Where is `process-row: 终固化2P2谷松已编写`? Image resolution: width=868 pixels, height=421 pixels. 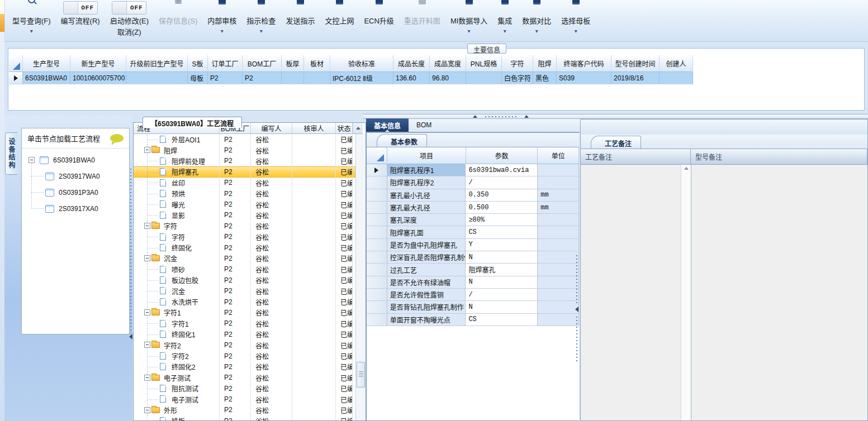 process-row: 终固化2P2谷松已编写 is located at coordinates (245, 366).